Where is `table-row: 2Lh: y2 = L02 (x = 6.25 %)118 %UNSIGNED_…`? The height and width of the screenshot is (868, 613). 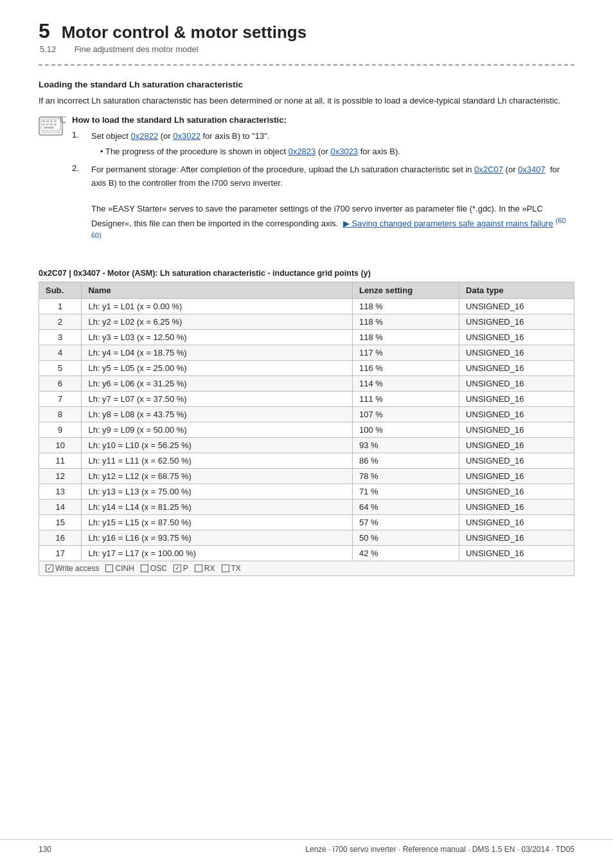 table-row: 2Lh: y2 = L02 (x = 6.25 %)118 %UNSIGNED_… is located at coordinates (307, 321).